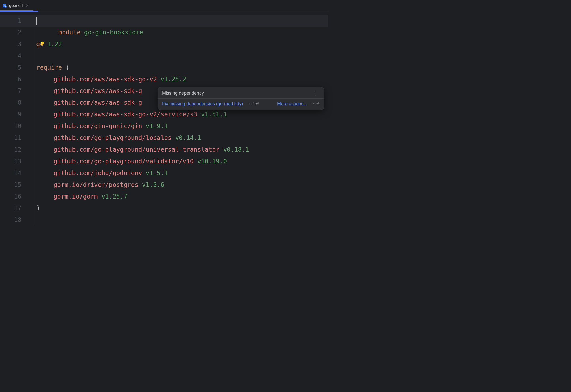 Image resolution: width=571 pixels, height=392 pixels. I want to click on keyword-require: require, so click(49, 68).